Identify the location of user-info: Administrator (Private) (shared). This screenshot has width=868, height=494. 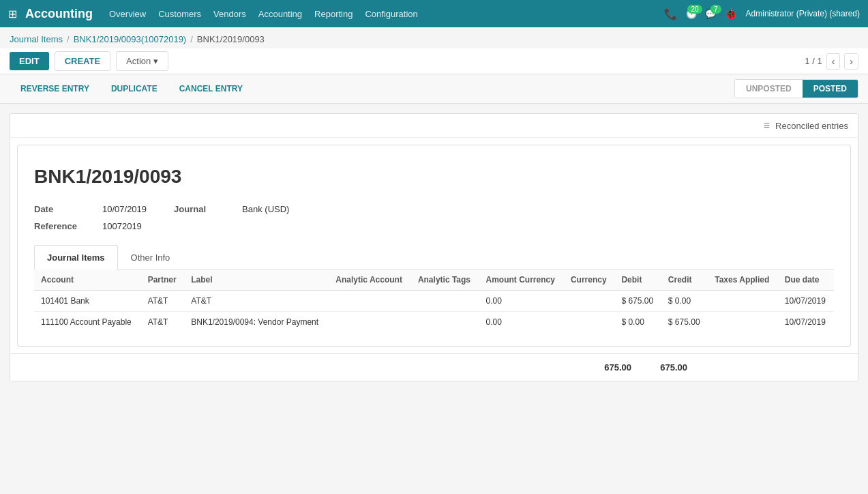
(803, 14).